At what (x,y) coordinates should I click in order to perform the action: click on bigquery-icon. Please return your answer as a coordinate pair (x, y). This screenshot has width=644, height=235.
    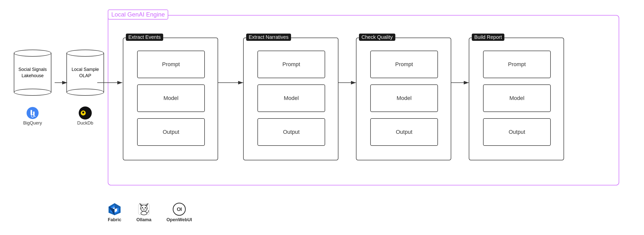
    Looking at the image, I should click on (33, 113).